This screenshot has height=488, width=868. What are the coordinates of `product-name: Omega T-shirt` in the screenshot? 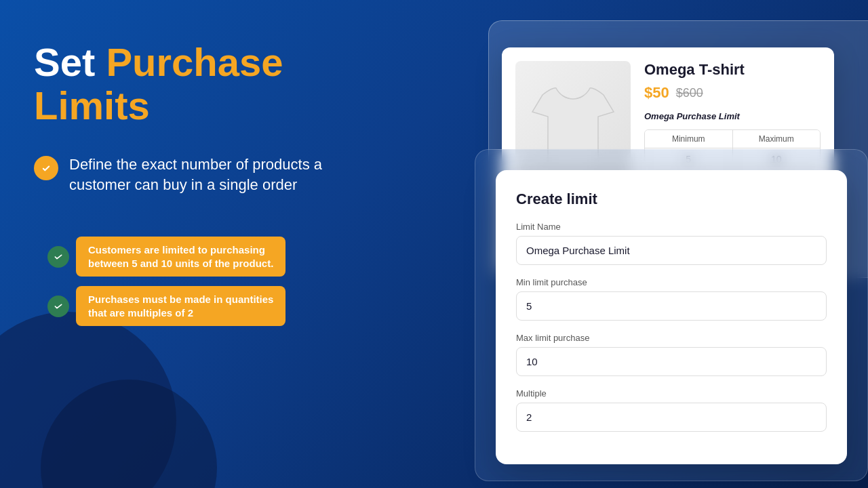 It's located at (732, 70).